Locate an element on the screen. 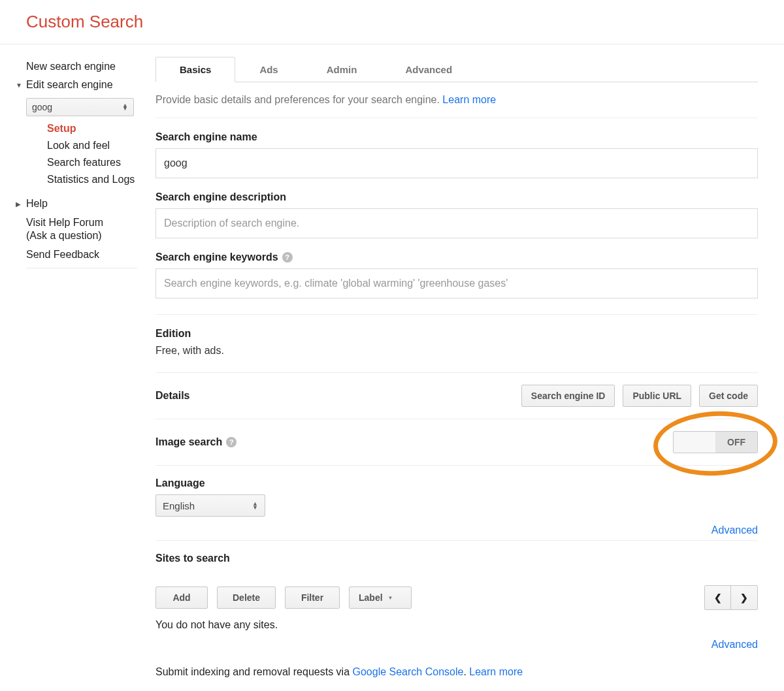  sidebar-help: ▶ Help is located at coordinates (82, 204).